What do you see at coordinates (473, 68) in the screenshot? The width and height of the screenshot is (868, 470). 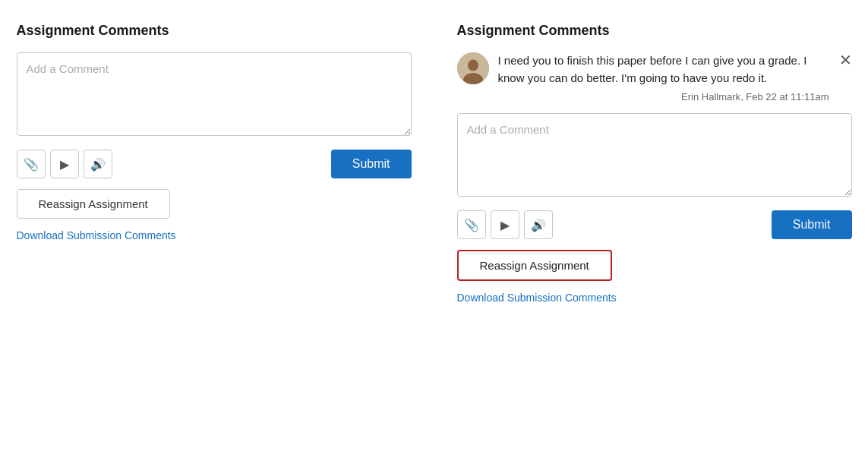 I see `avatar` at bounding box center [473, 68].